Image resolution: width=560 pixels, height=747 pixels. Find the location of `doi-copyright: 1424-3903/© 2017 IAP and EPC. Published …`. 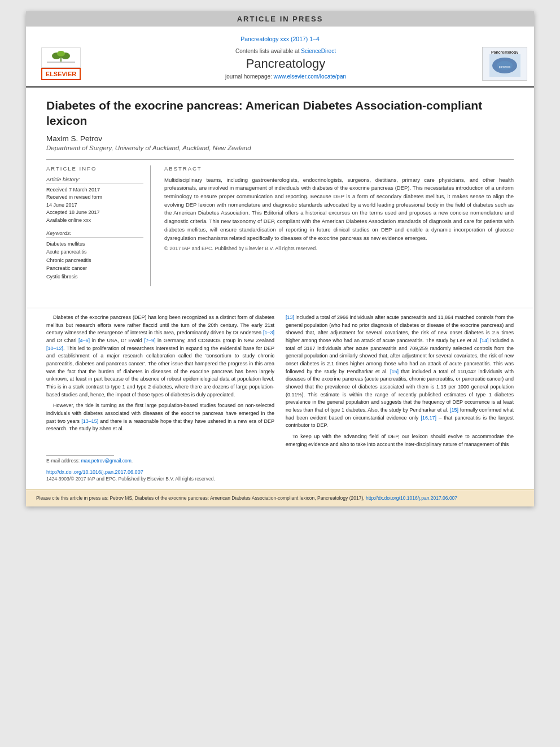

doi-copyright: 1424-3903/© 2017 IAP and EPC. Published … is located at coordinates (280, 479).